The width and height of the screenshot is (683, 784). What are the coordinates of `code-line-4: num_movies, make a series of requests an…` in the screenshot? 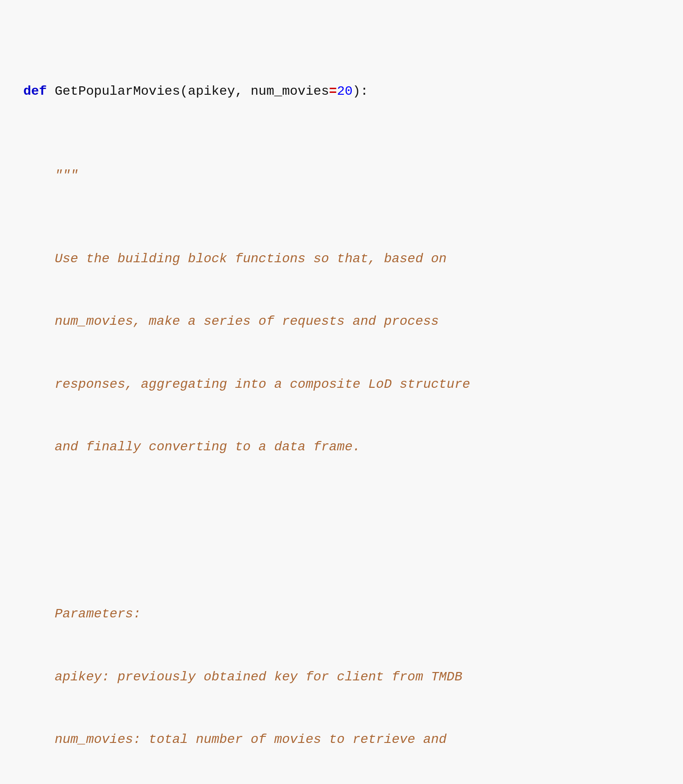 It's located at (342, 322).